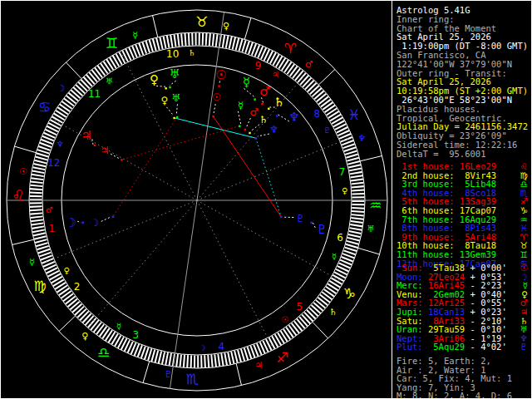  Describe the element at coordinates (173, 54) in the screenshot. I see `house-number: 10` at that location.